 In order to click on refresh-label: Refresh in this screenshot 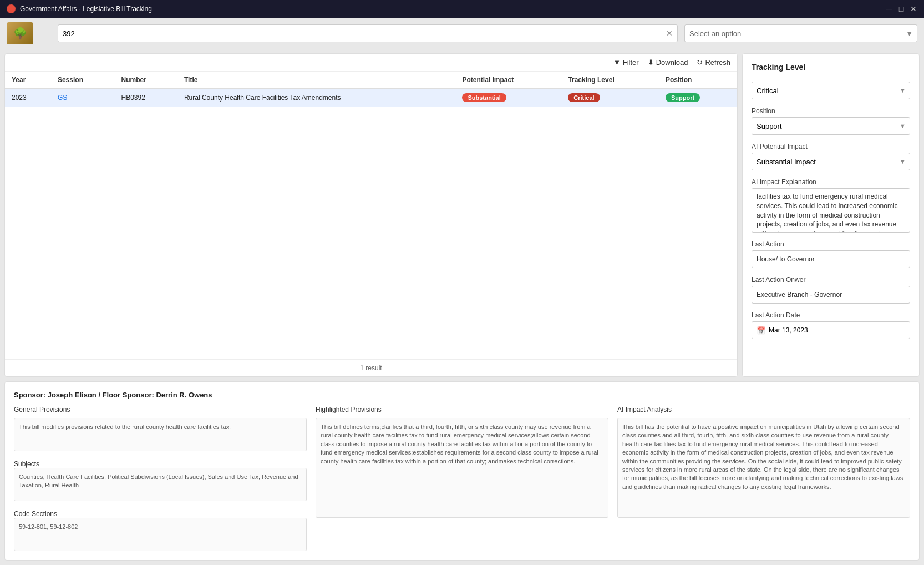, I will do `click(718, 62)`.